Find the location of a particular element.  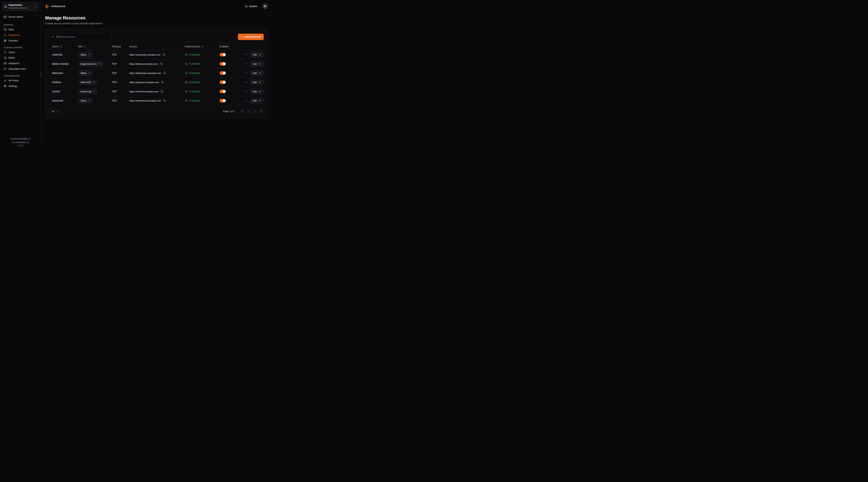

site-cell: Office is located at coordinates (92, 73).